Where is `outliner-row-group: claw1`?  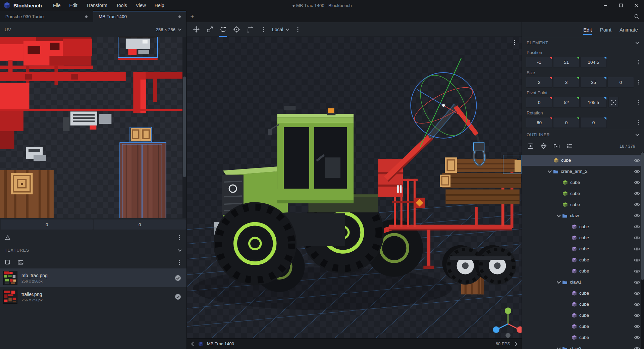 outliner-row-group: claw1 is located at coordinates (583, 282).